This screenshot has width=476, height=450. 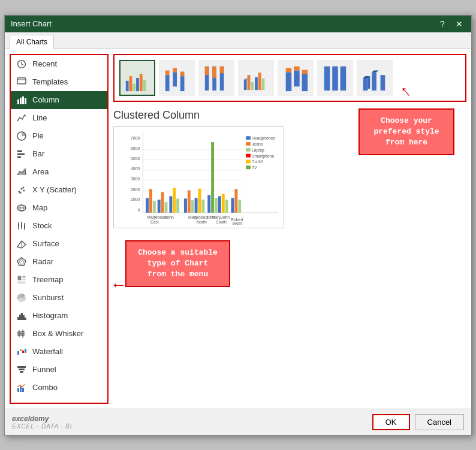 I want to click on close-button: ✕, so click(x=459, y=24).